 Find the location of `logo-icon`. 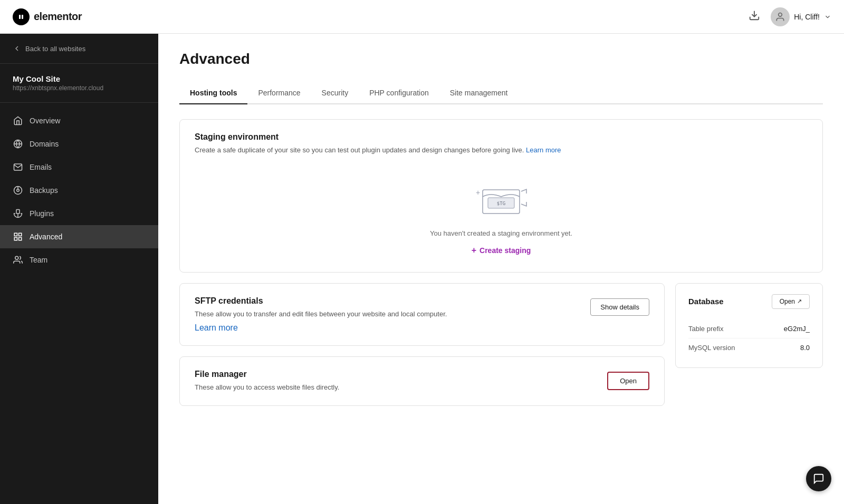

logo-icon is located at coordinates (21, 17).